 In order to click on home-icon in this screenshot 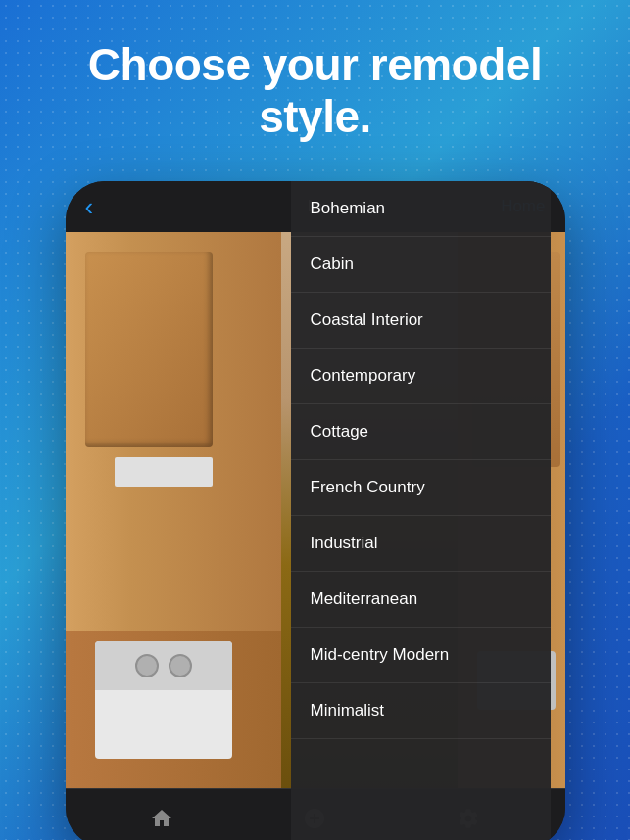, I will do `click(162, 818)`.